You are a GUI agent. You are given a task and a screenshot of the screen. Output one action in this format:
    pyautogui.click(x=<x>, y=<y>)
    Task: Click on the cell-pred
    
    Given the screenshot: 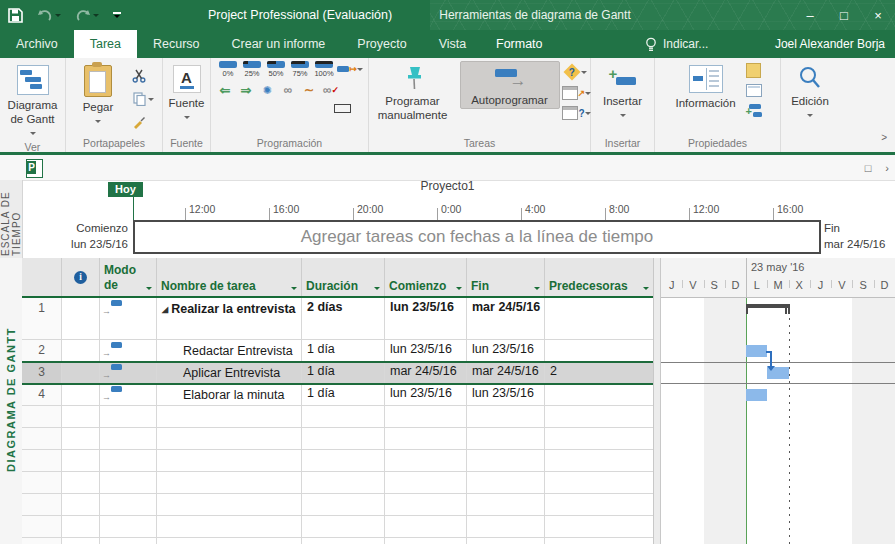 What is the action you would take?
    pyautogui.click(x=599, y=319)
    